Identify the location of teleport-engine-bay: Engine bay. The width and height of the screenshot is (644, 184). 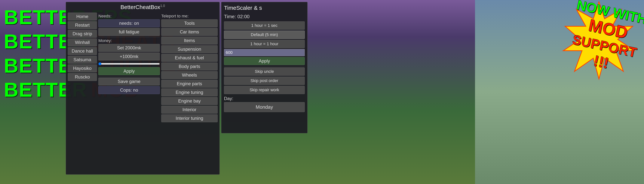
(190, 101).